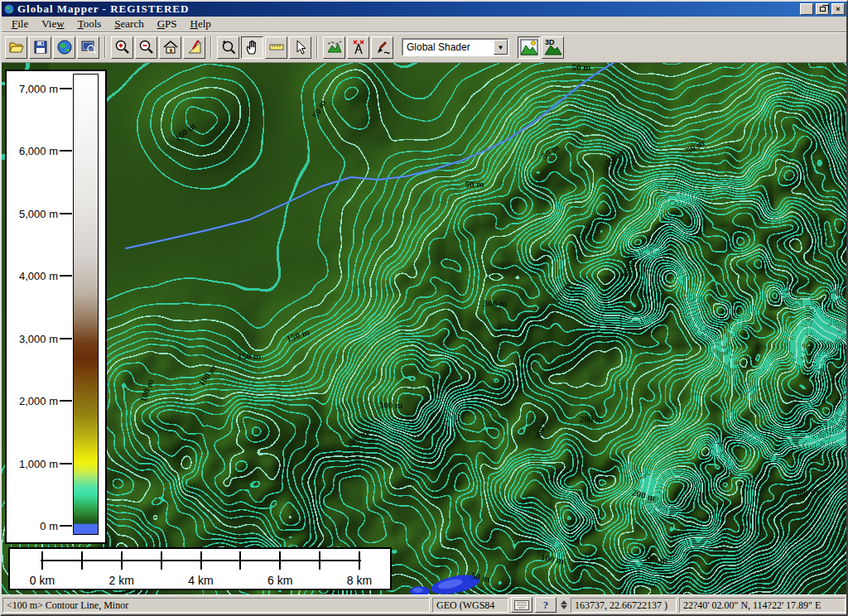 Image resolution: width=848 pixels, height=616 pixels. Describe the element at coordinates (358, 48) in the screenshot. I see `gps-tracking-button` at that location.